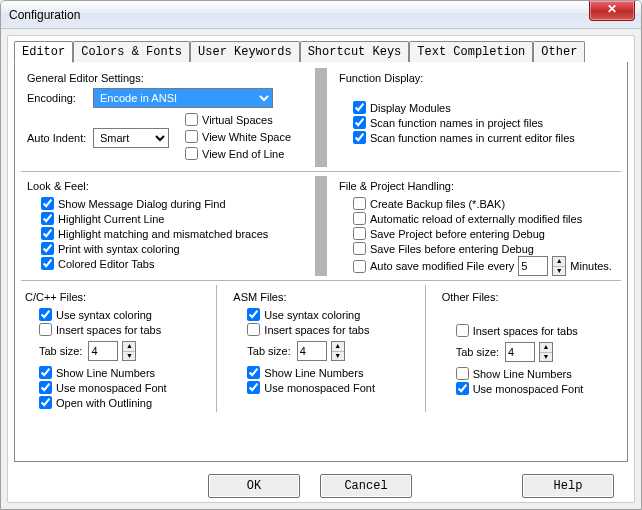 The image size is (642, 510). Describe the element at coordinates (46, 388) in the screenshot. I see `ccpp-monofont-checkbox` at that location.